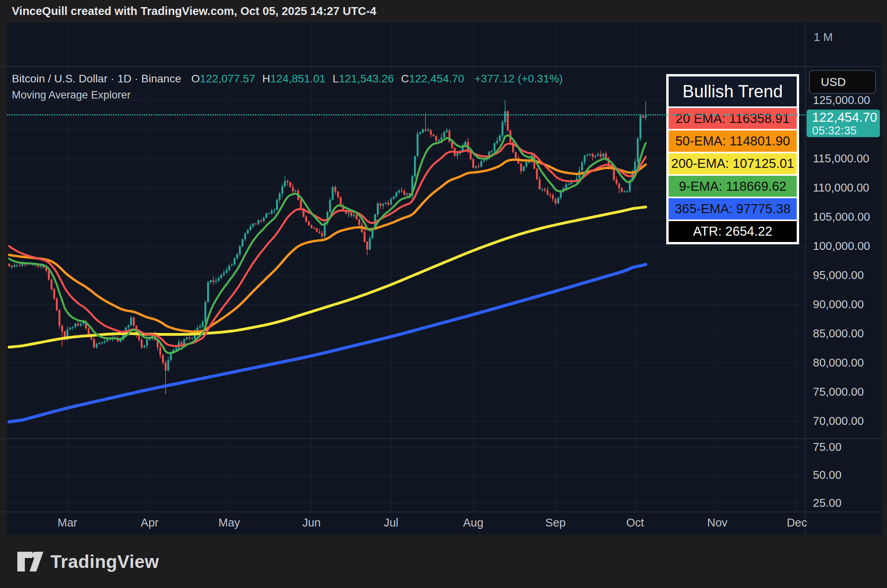 This screenshot has height=588, width=887. I want to click on time-tick-sep: Sep, so click(555, 523).